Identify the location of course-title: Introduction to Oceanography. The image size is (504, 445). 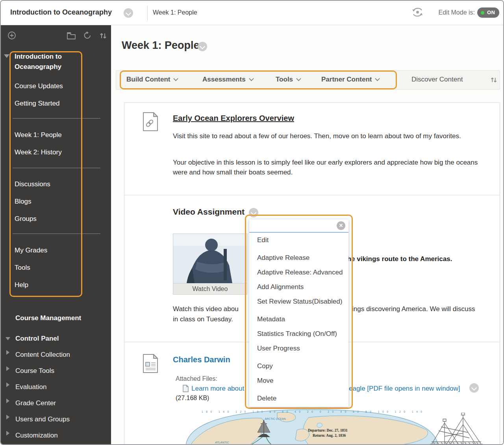
(61, 13).